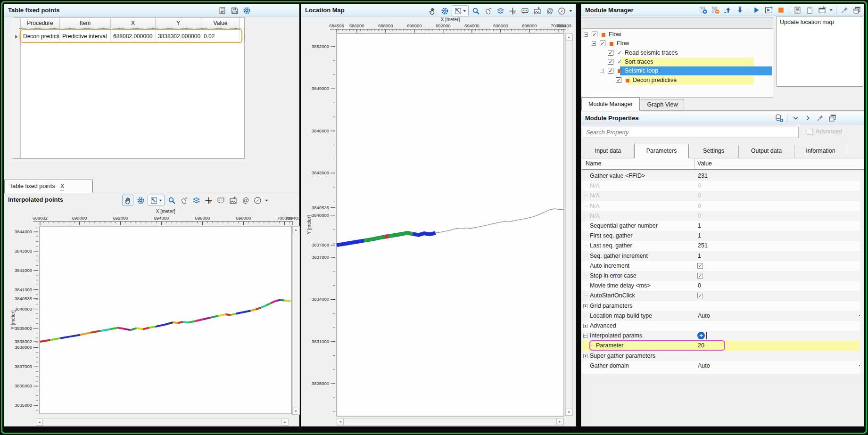 Image resolution: width=868 pixels, height=435 pixels. I want to click on tab-information: Information, so click(821, 152).